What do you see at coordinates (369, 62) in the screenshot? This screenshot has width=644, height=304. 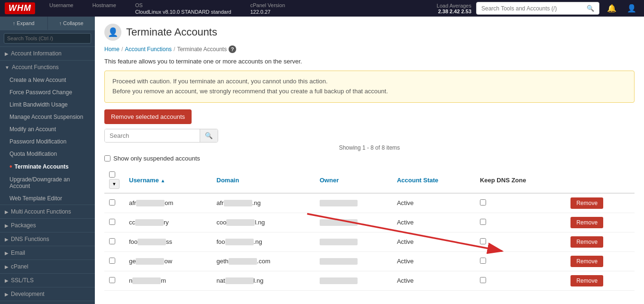 I see `page-description: This feature allows you to terminate one…` at bounding box center [369, 62].